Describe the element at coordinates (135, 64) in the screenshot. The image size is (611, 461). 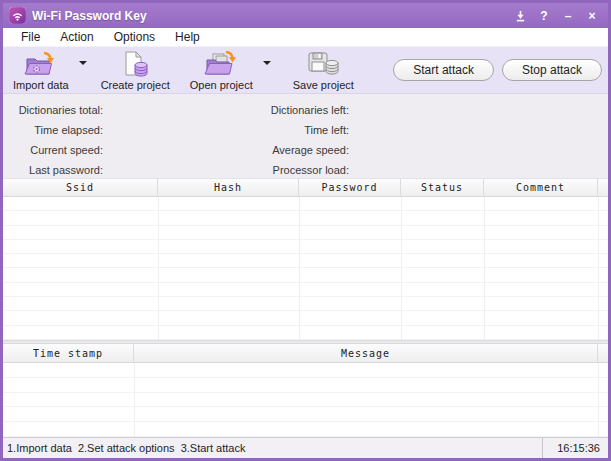
I see `page-database-icon` at that location.